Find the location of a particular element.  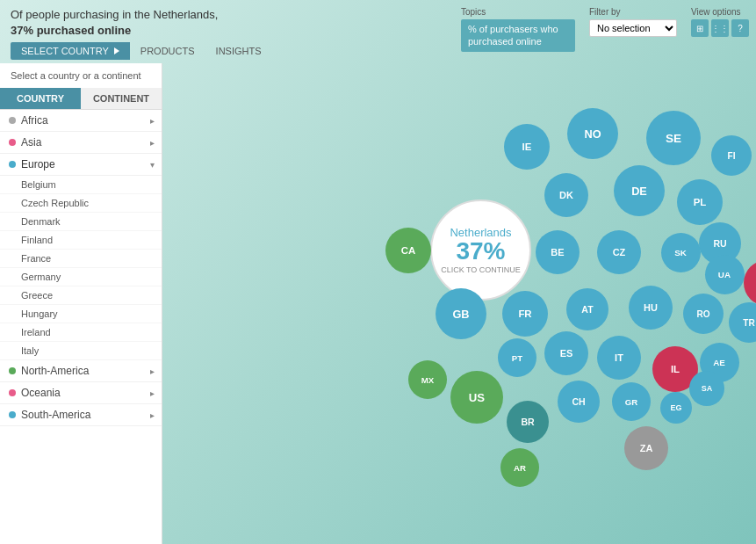

country-hungary: Hungary is located at coordinates (81, 315).